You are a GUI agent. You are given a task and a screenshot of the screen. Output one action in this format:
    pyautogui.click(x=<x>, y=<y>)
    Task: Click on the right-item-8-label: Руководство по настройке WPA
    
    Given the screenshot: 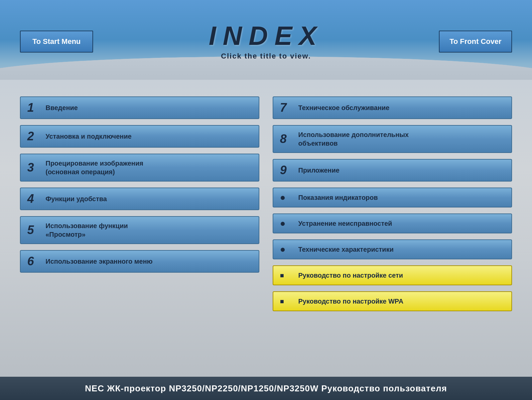 What is the action you would take?
    pyautogui.click(x=351, y=301)
    